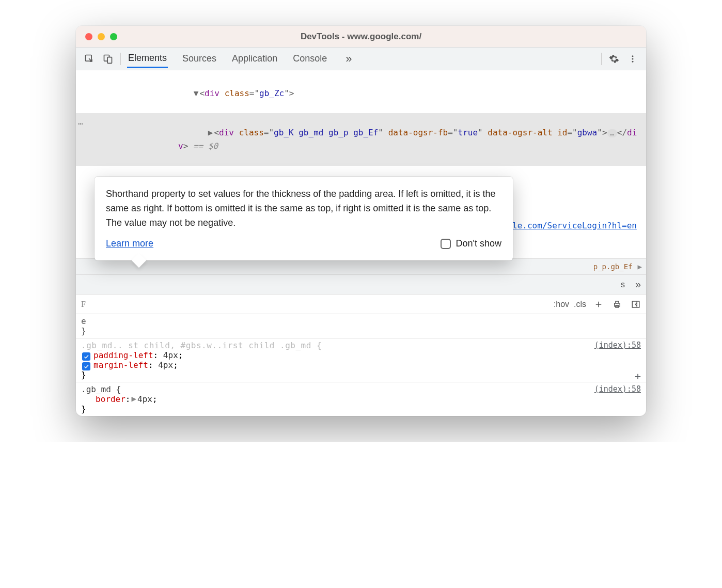  I want to click on device-toggle-icon, so click(108, 59).